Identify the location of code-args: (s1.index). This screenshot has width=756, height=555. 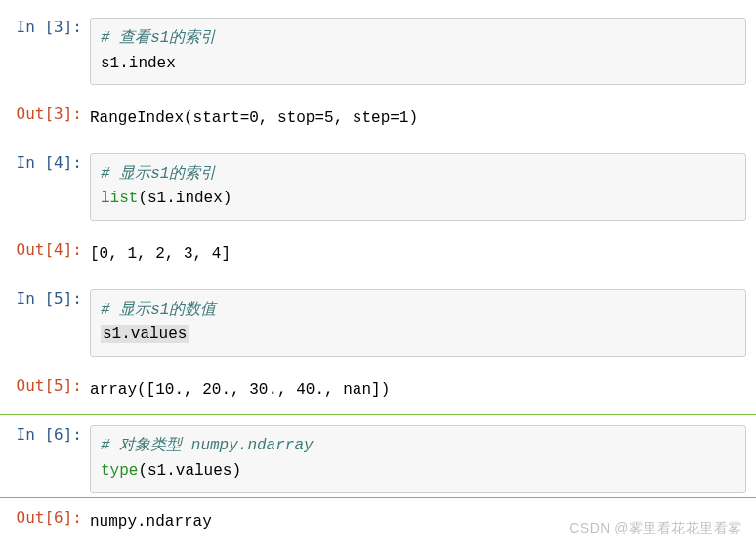
(185, 198).